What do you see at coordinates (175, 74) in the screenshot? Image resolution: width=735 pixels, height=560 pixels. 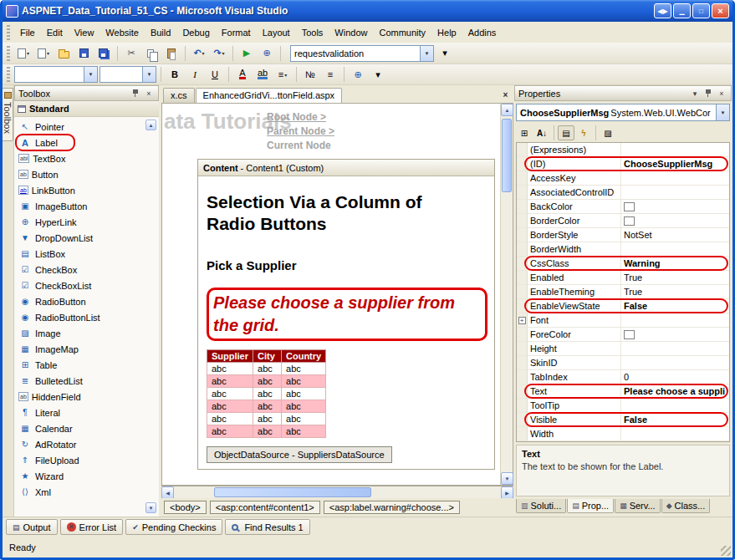 I see `bold-button: B` at bounding box center [175, 74].